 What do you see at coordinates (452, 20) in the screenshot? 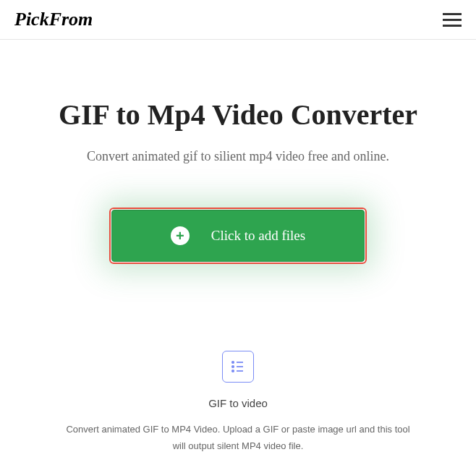
I see `hamburger-menu-icon` at bounding box center [452, 20].